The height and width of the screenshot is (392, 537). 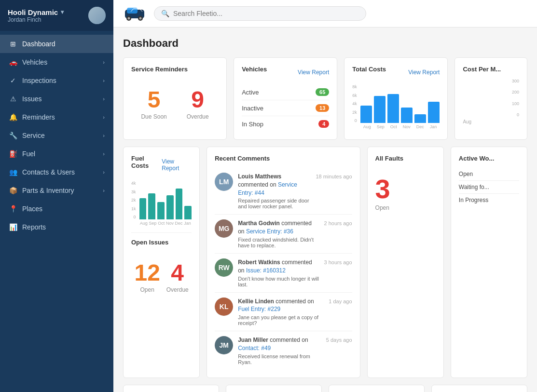 What do you see at coordinates (334, 191) in the screenshot?
I see `comment-time-0: 18 minutes ago` at bounding box center [334, 191].